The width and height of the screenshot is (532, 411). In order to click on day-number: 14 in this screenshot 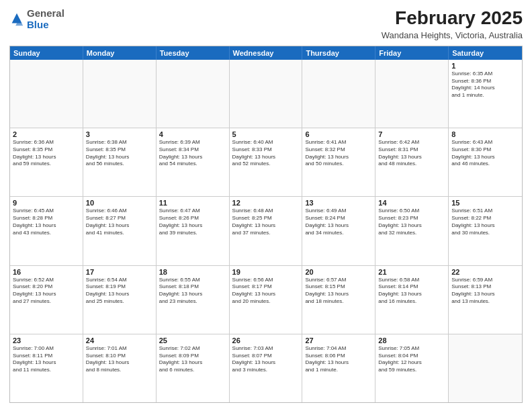, I will do `click(412, 203)`.